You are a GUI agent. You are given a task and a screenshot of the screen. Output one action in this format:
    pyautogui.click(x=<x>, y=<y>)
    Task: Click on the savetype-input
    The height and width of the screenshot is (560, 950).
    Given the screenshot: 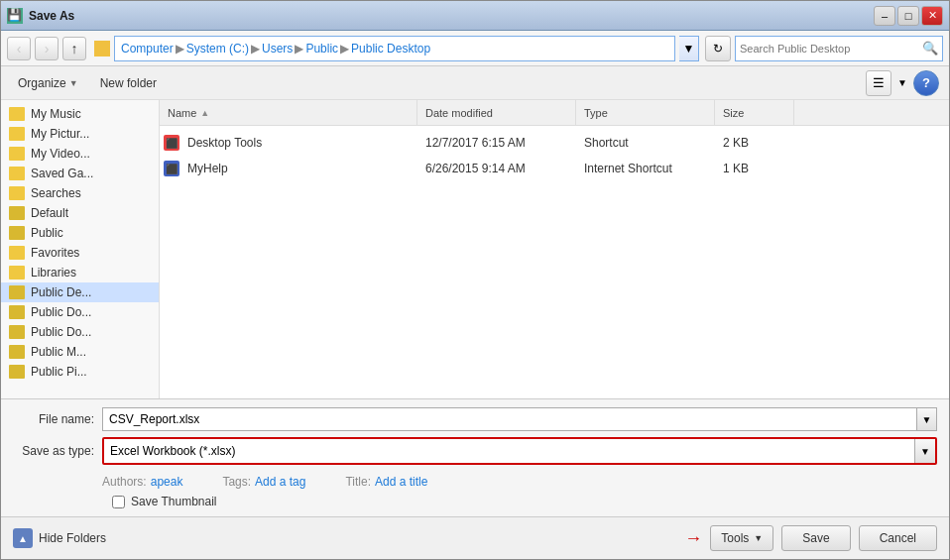 What is the action you would take?
    pyautogui.click(x=510, y=451)
    